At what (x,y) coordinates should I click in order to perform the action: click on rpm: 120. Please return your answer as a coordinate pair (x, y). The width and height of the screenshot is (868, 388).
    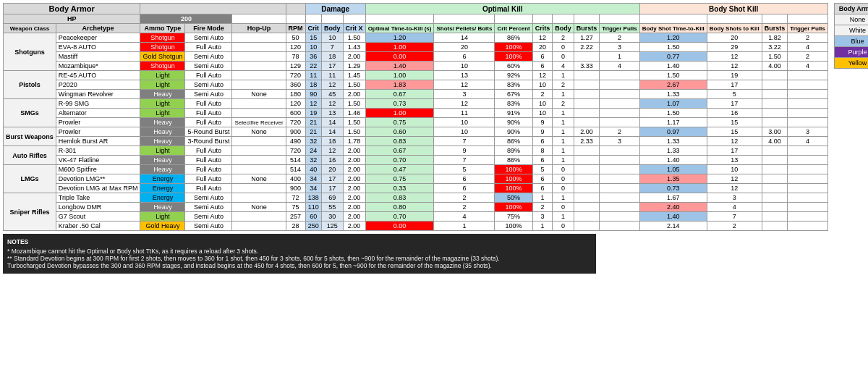
    Looking at the image, I should click on (295, 104).